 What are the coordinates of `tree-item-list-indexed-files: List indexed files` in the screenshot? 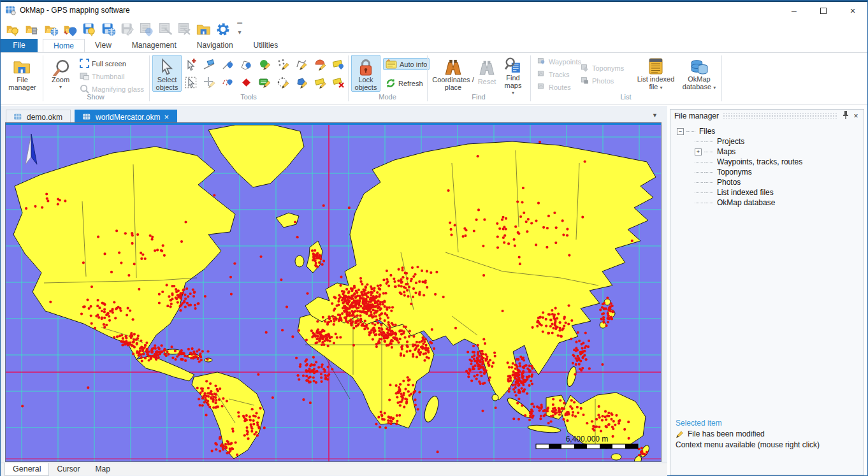 It's located at (779, 192).